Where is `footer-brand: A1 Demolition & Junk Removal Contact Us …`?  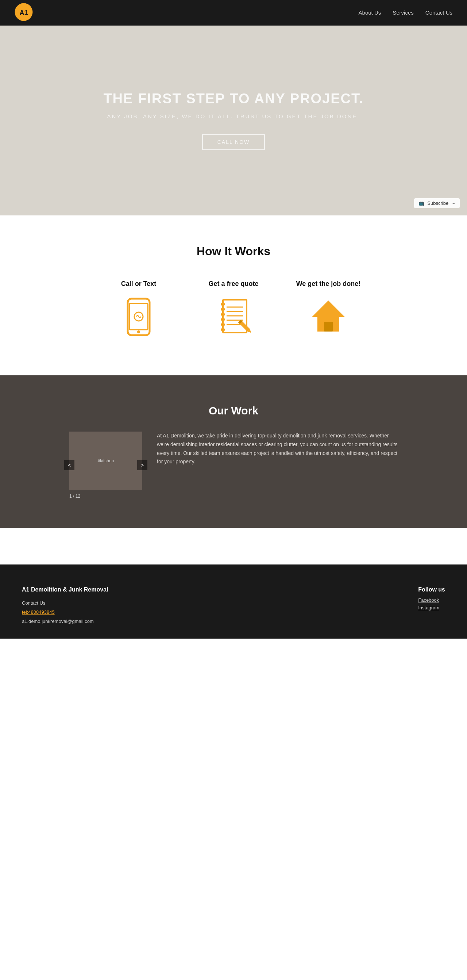 footer-brand: A1 Demolition & Junk Removal Contact Us … is located at coordinates (65, 605).